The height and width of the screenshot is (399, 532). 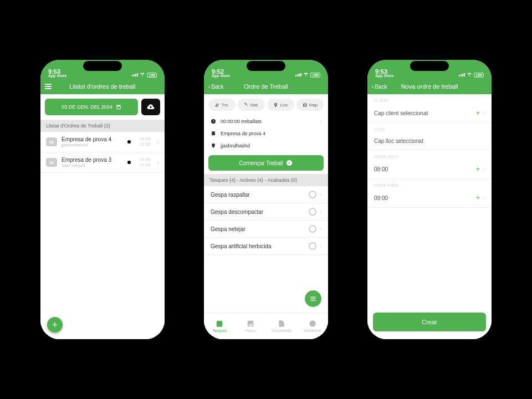 I want to click on tab-label: Incidència, so click(x=313, y=330).